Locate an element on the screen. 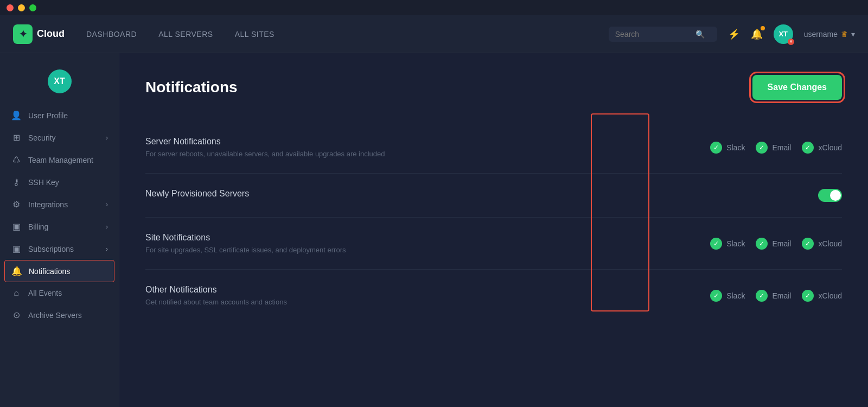 The width and height of the screenshot is (868, 407). close-button is located at coordinates (10, 8).